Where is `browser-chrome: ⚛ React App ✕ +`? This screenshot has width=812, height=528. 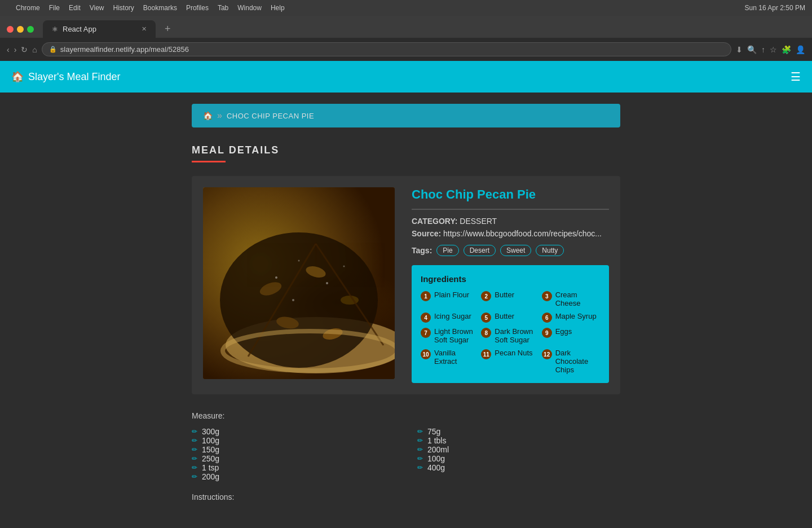 browser-chrome: ⚛ React App ✕ + is located at coordinates (406, 27).